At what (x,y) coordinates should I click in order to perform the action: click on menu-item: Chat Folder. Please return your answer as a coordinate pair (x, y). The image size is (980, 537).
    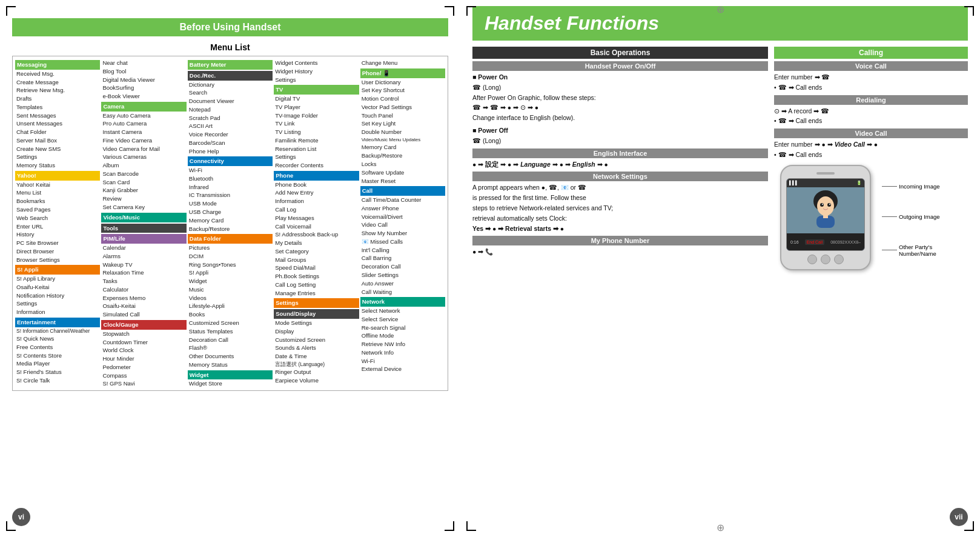
    Looking at the image, I should click on (58, 132).